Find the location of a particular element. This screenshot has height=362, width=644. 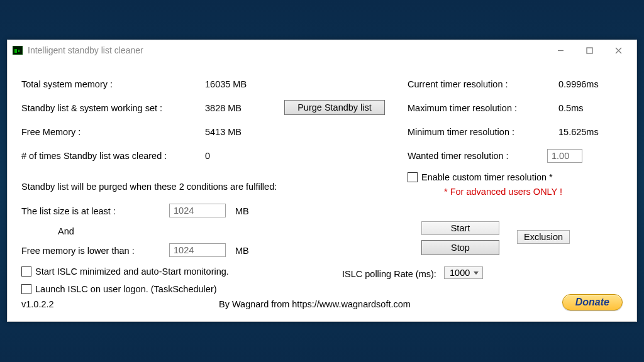

free-mem-threshold-unit: MB is located at coordinates (242, 251).